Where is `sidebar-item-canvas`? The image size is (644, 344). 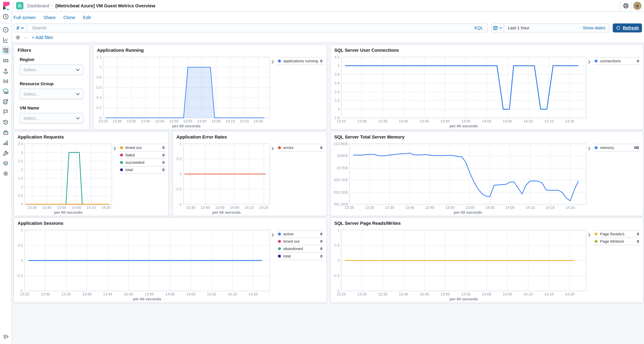 sidebar-item-canvas is located at coordinates (6, 60).